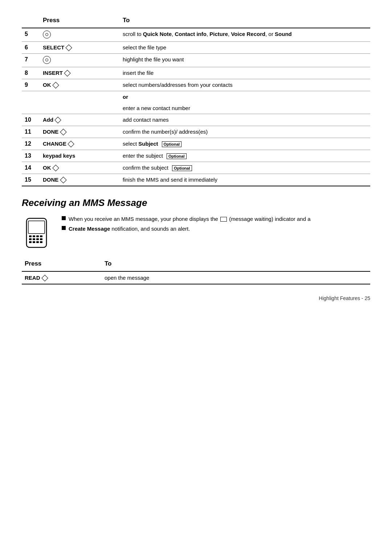  I want to click on header-num, so click(31, 21).